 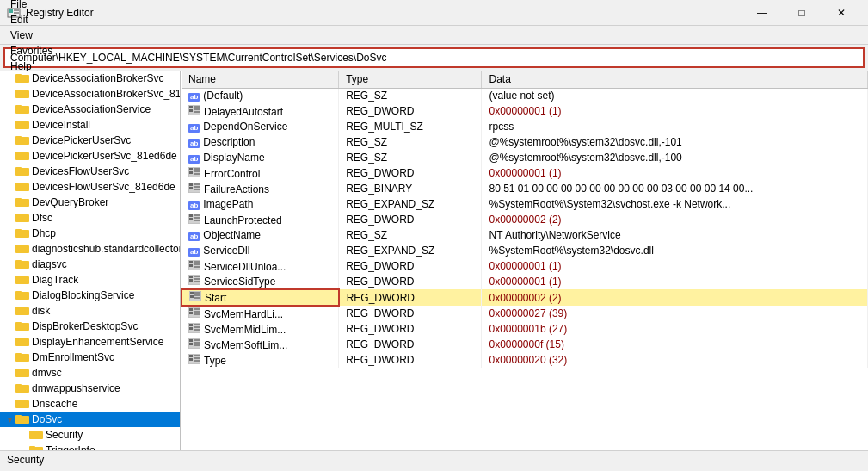 What do you see at coordinates (89, 94) in the screenshot?
I see `tree-item: DeviceAssociationBrokerSvc_81ed6` at bounding box center [89, 94].